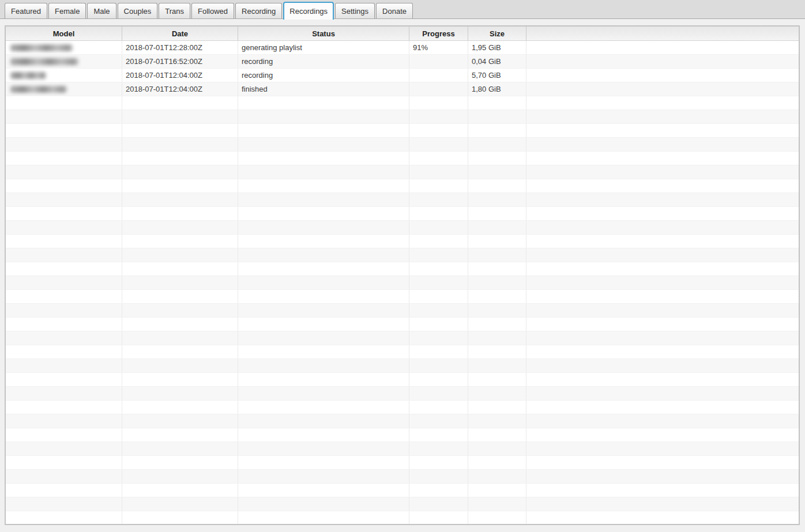  I want to click on column-header-model: Model, so click(64, 33).